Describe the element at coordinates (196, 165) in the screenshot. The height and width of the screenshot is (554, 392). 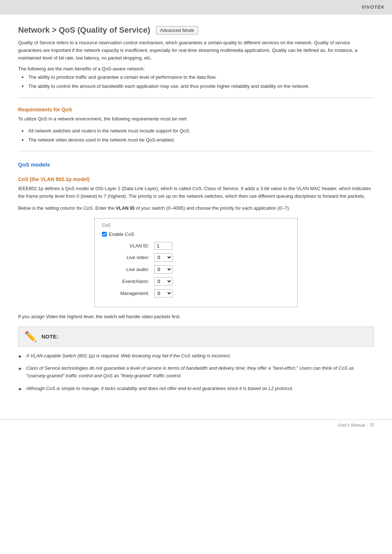
I see `qos-models-link: QoS models` at that location.